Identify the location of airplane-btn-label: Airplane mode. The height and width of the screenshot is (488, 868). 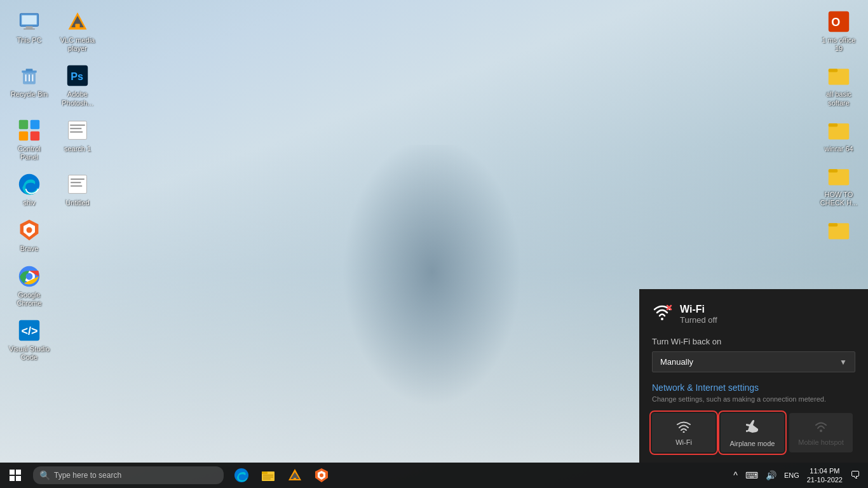
(752, 444).